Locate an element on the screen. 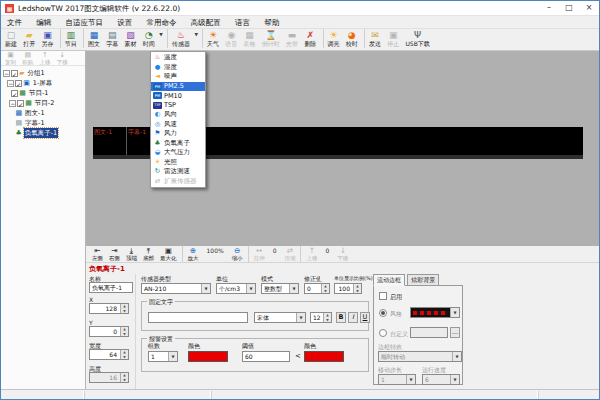 This screenshot has width=600, height=400. toolbar-button-new: ▢ 新建 ▼ is located at coordinates (11, 38).